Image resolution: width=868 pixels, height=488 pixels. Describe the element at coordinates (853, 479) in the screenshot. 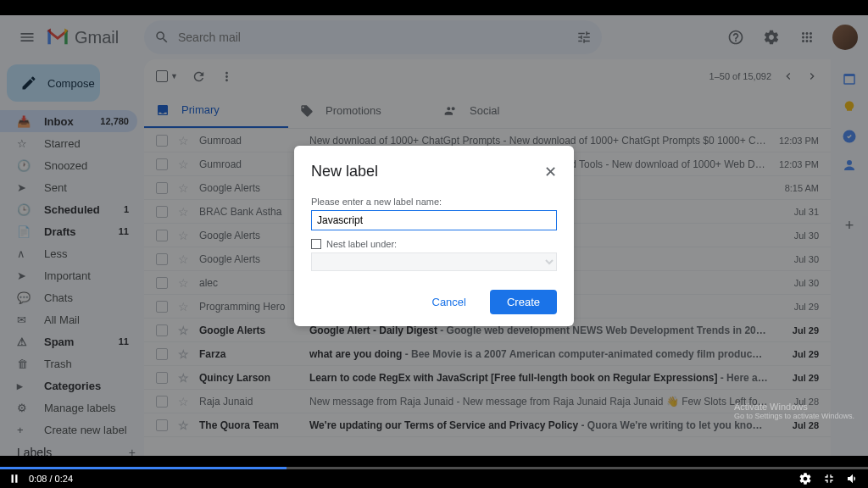

I see `volume-icon` at that location.